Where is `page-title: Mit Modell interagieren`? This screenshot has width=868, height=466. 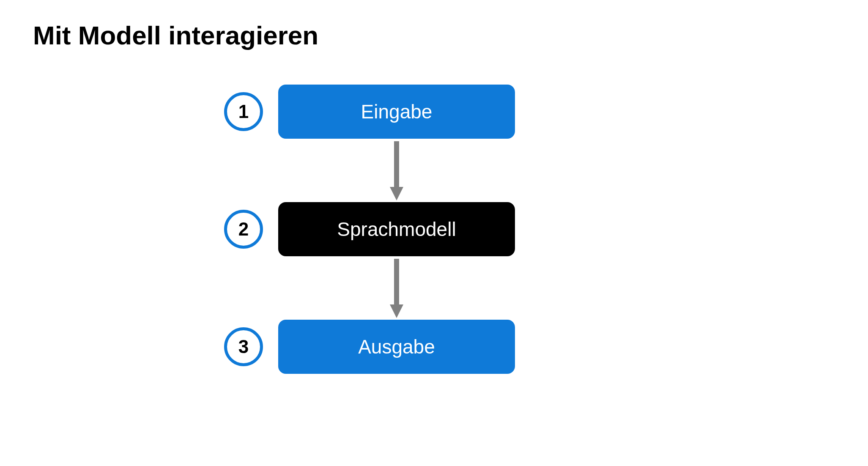 page-title: Mit Modell interagieren is located at coordinates (176, 36).